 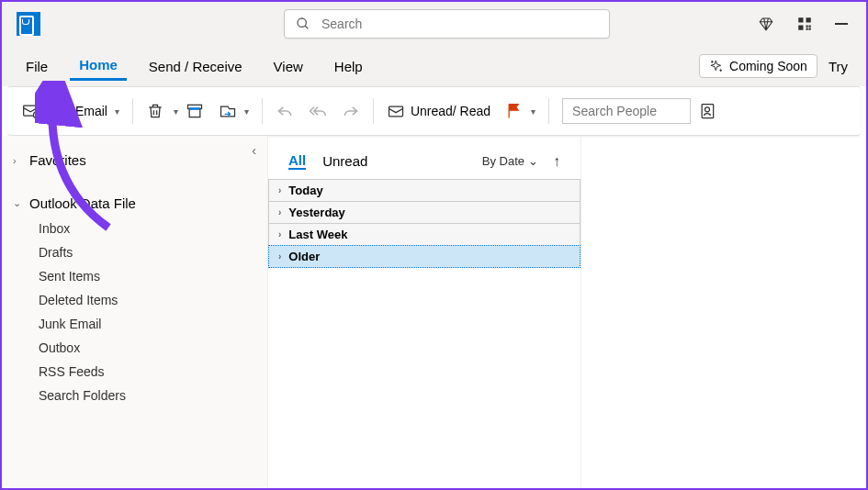 I want to click on reply-button, so click(x=285, y=111).